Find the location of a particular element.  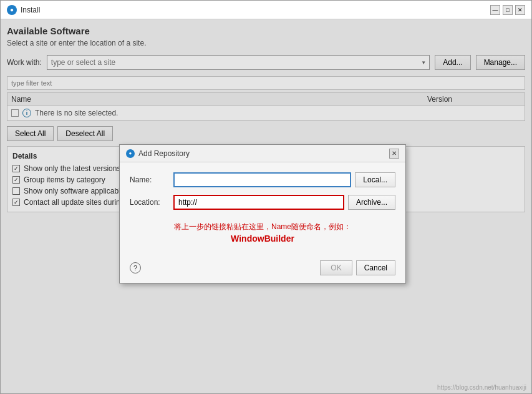

annotation-bold: WindowBuilder is located at coordinates (263, 239).